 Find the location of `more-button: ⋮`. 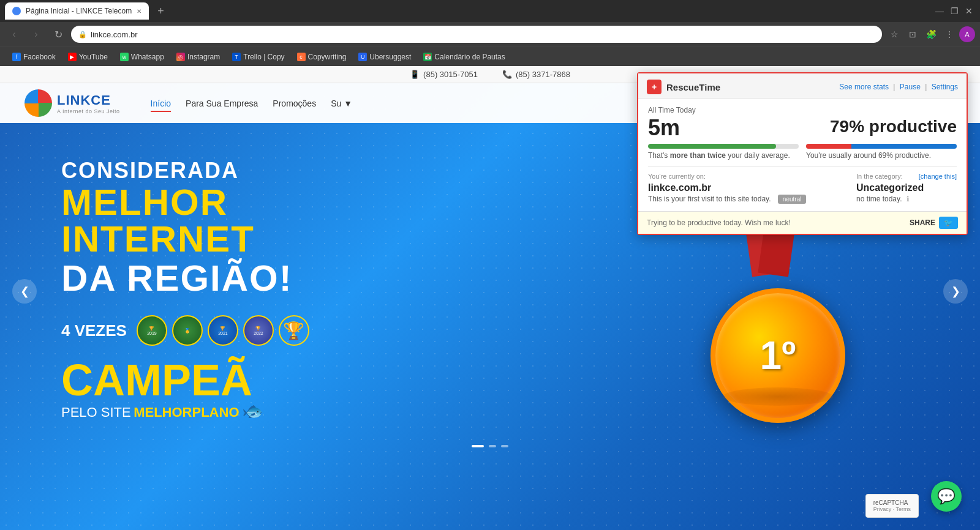

more-button: ⋮ is located at coordinates (949, 34).